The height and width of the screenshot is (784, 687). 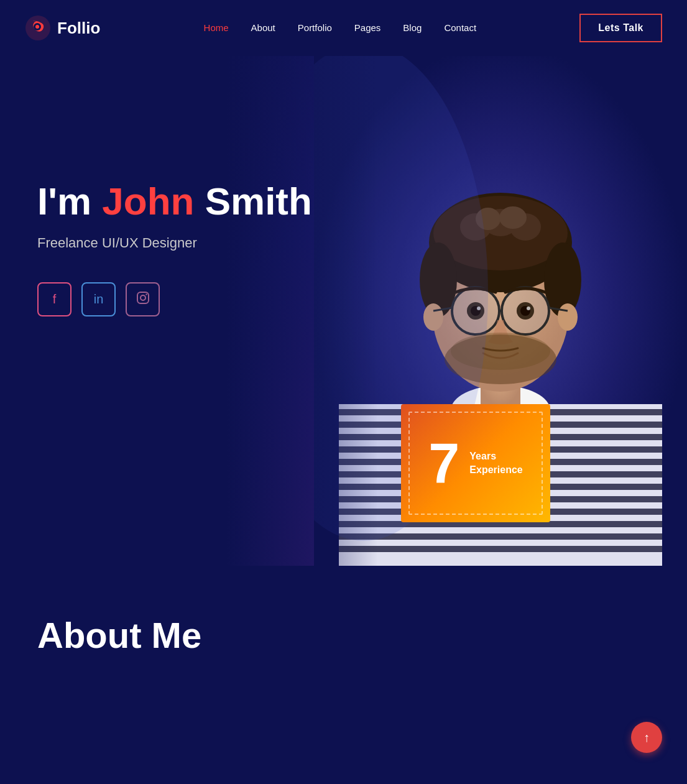 I want to click on logo: Follio, so click(x=62, y=28).